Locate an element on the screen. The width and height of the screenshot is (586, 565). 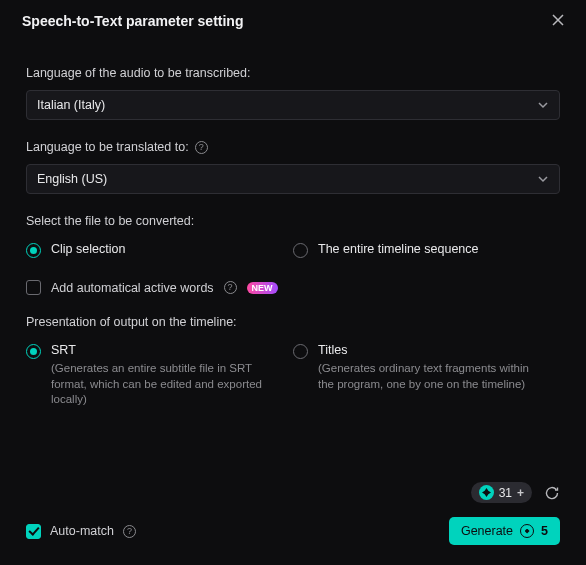
cost-coin-icon is located at coordinates (527, 531).